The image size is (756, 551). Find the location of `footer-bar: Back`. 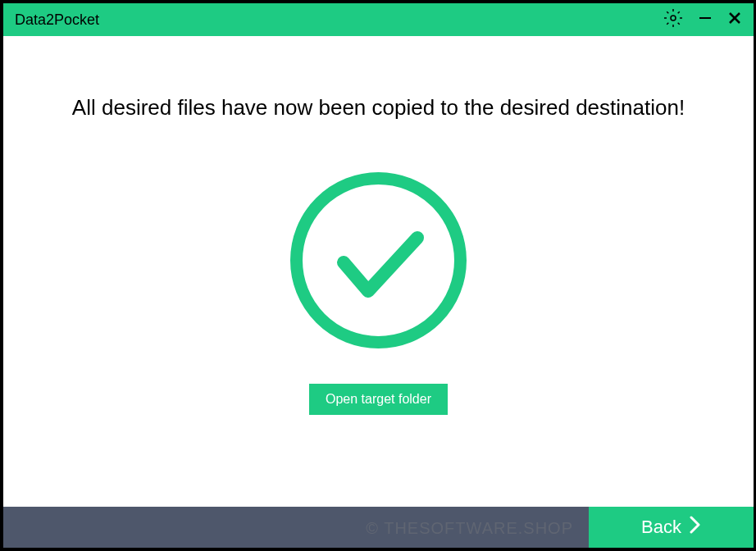

footer-bar: Back is located at coordinates (379, 527).